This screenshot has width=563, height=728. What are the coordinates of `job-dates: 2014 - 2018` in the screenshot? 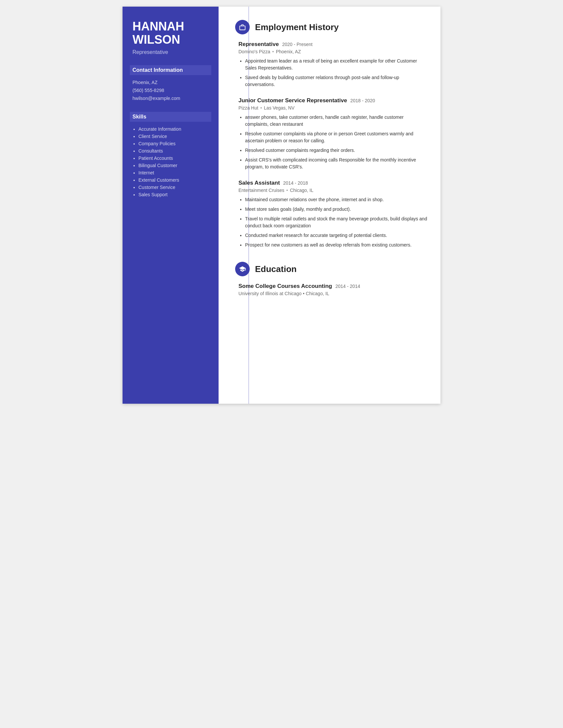 It's located at (296, 183).